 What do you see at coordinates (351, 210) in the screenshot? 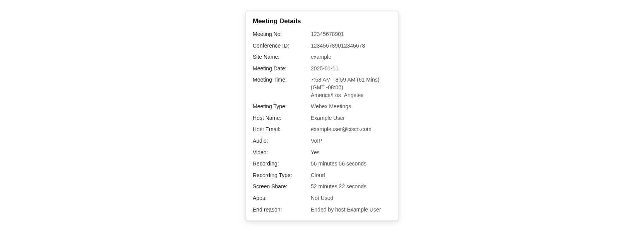
I see `detail-value: Ended by host Example User` at bounding box center [351, 210].